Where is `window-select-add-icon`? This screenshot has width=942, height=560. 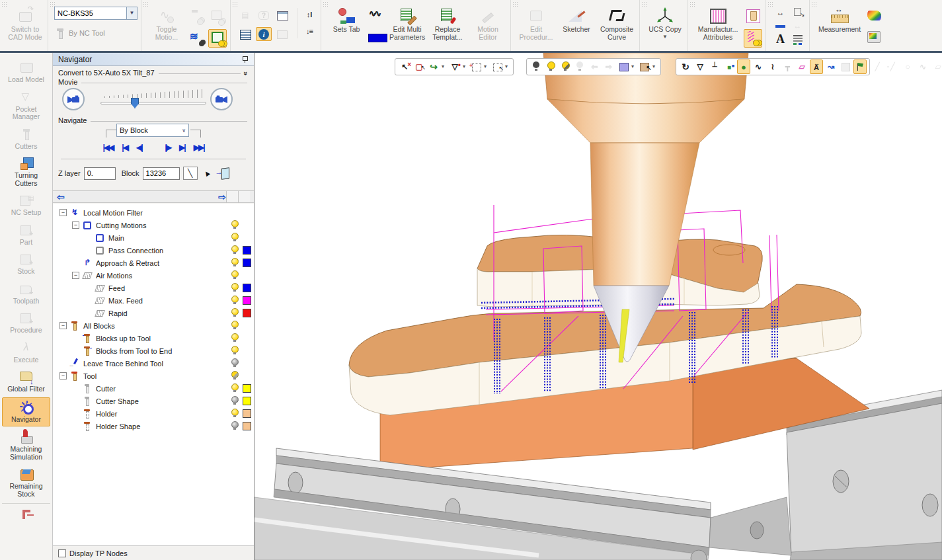 window-select-add-icon is located at coordinates (476, 67).